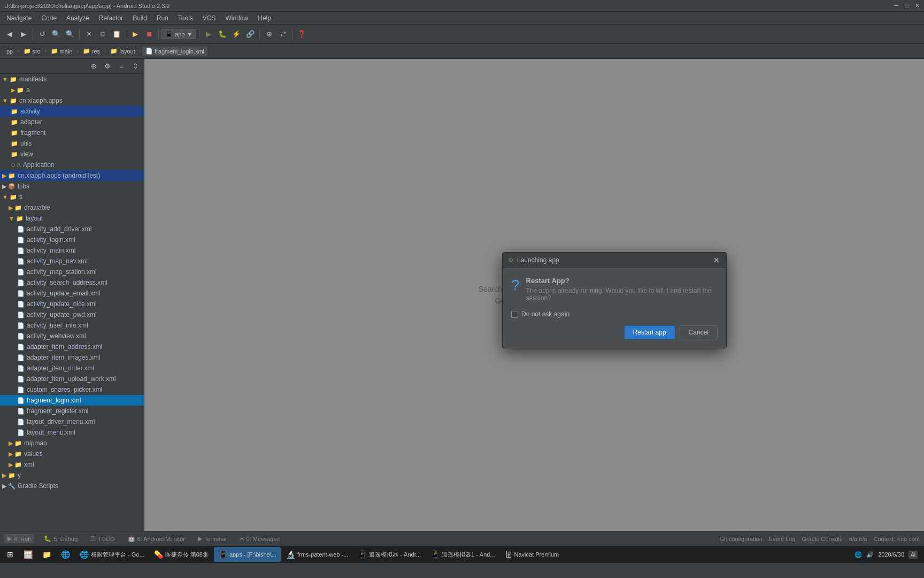 This screenshot has height=578, width=924. Describe the element at coordinates (463, 554) in the screenshot. I see `taskbar-app-emulator2: 📱 逍遥模拟器1 - And...` at that location.